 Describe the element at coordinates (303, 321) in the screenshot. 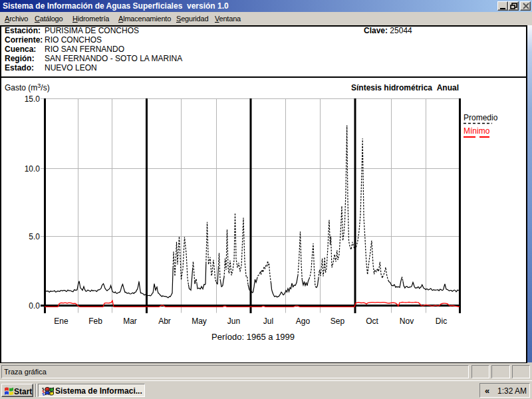

I see `svg-text: Ago` at that location.